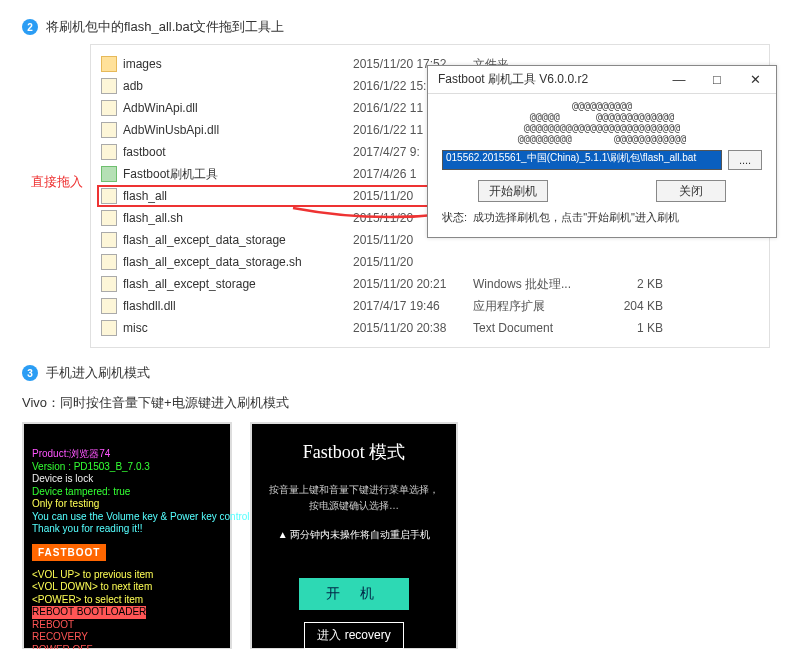 This screenshot has width=800, height=649. What do you see at coordinates (127, 536) in the screenshot?
I see `phone-bootloader-screen: Product:浏览器74 Version : PD1503_B_7.0.3 D…` at bounding box center [127, 536].